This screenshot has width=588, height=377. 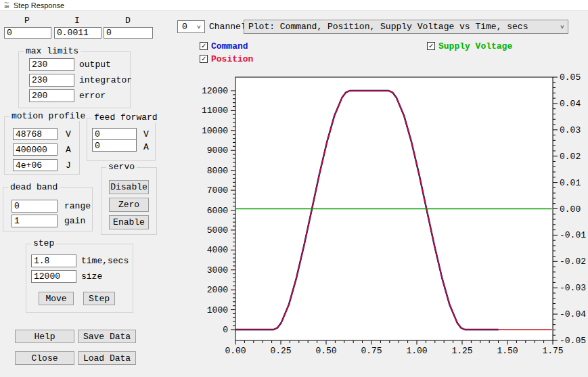 I want to click on svg-text: 0.25, so click(x=280, y=351).